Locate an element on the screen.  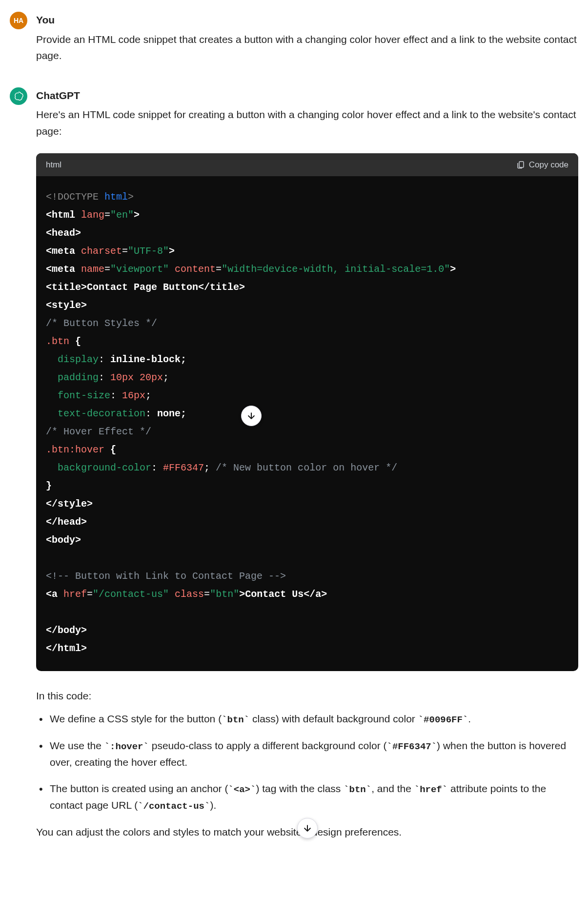
explanation-list: We define a CSS style for the button (`b… is located at coordinates (307, 762).